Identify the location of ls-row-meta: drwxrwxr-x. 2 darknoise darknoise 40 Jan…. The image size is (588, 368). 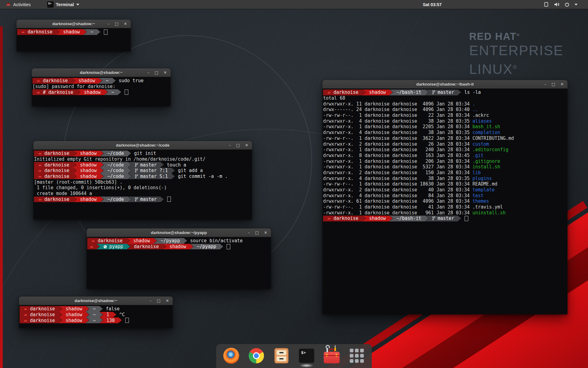
(398, 190).